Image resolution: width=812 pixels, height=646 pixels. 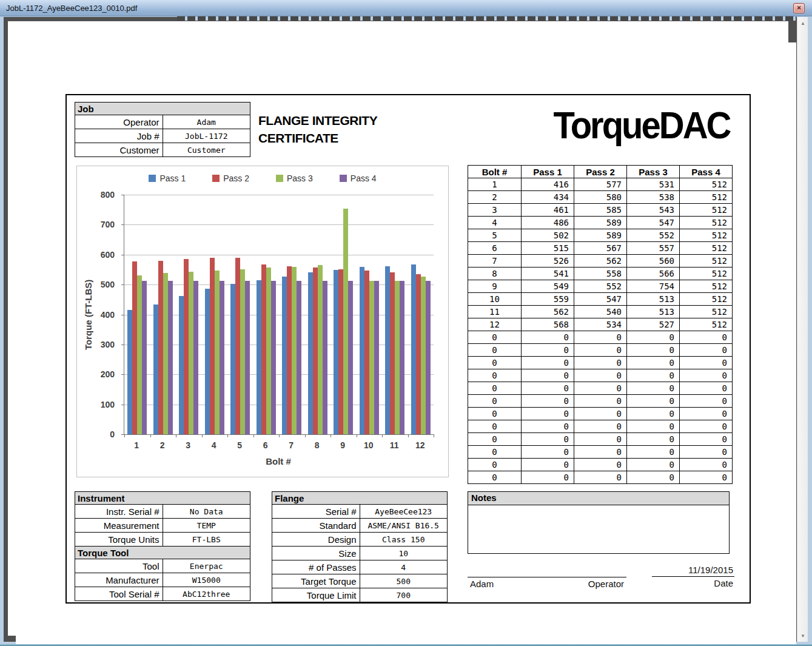 What do you see at coordinates (642, 125) in the screenshot?
I see `torquedac-logo: TorqueDAC` at bounding box center [642, 125].